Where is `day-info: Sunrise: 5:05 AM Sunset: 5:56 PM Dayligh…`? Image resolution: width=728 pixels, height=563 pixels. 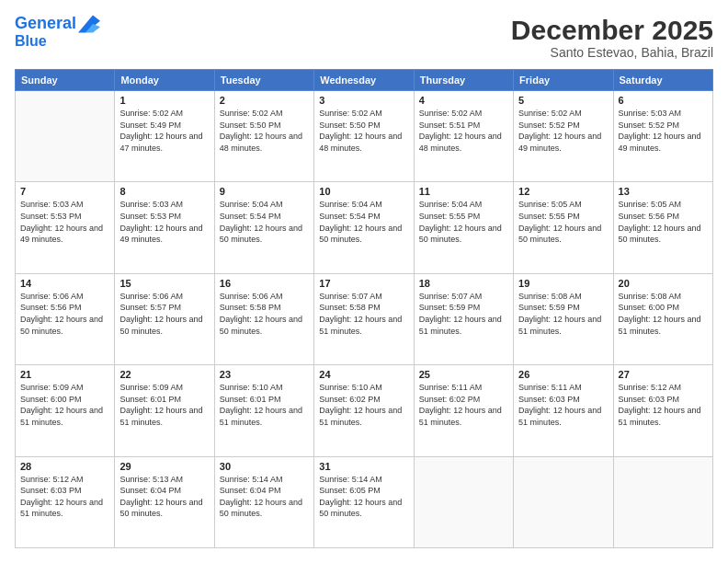 day-info: Sunrise: 5:05 AM Sunset: 5:56 PM Dayligh… is located at coordinates (664, 222).